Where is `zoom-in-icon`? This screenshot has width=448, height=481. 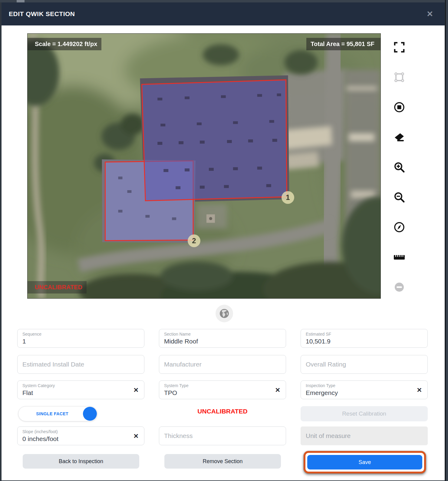 zoom-in-icon is located at coordinates (399, 167).